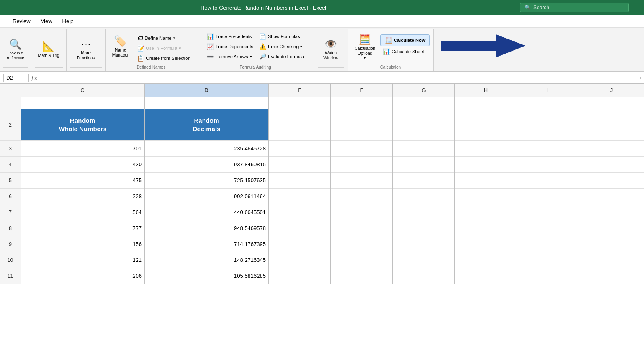 The height and width of the screenshot is (362, 644). What do you see at coordinates (83, 90) in the screenshot?
I see `col-header-c: C` at bounding box center [83, 90].